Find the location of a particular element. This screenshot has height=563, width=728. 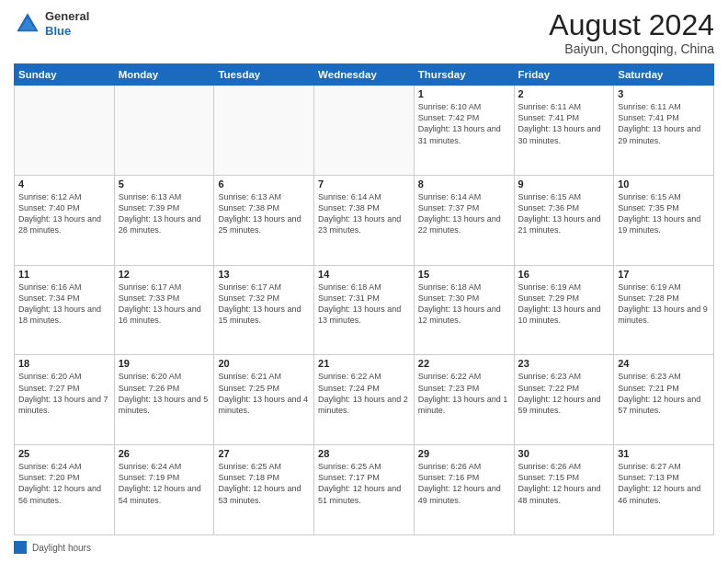

header: General Blue August 2024 Baiyun, Chongqi… is located at coordinates (364, 33).